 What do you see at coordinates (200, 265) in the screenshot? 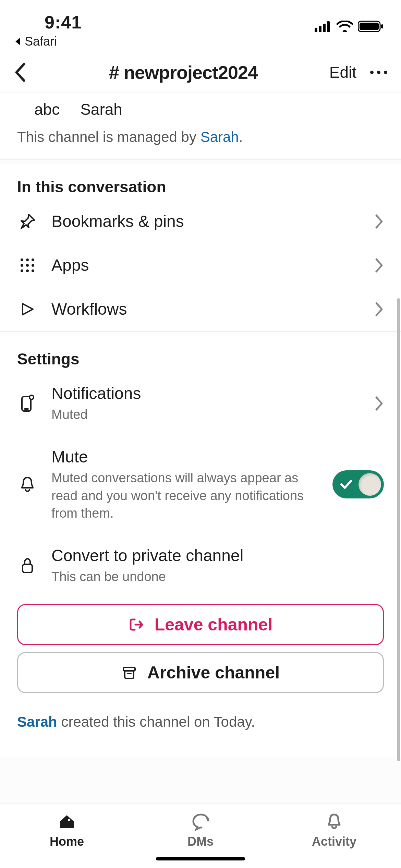
I see `apps-row: Apps` at bounding box center [200, 265].